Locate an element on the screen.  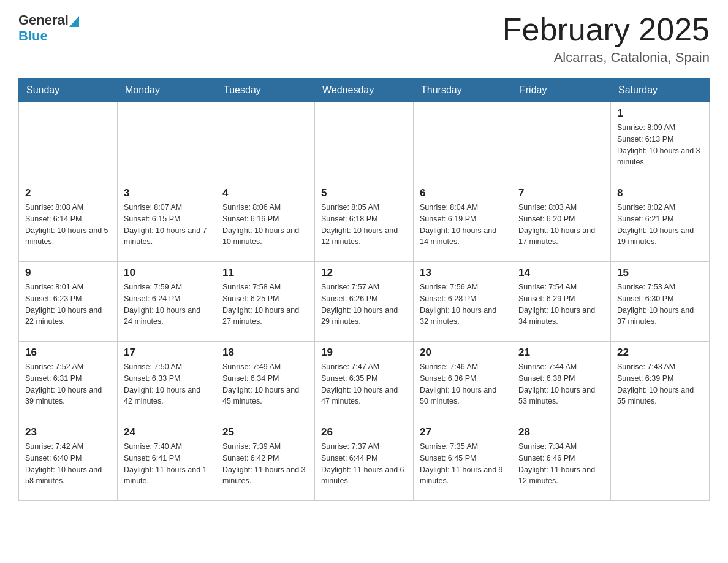
day-info: Sunrise: 7:54 AM Sunset: 6:29 PM Dayligh… is located at coordinates (561, 304).